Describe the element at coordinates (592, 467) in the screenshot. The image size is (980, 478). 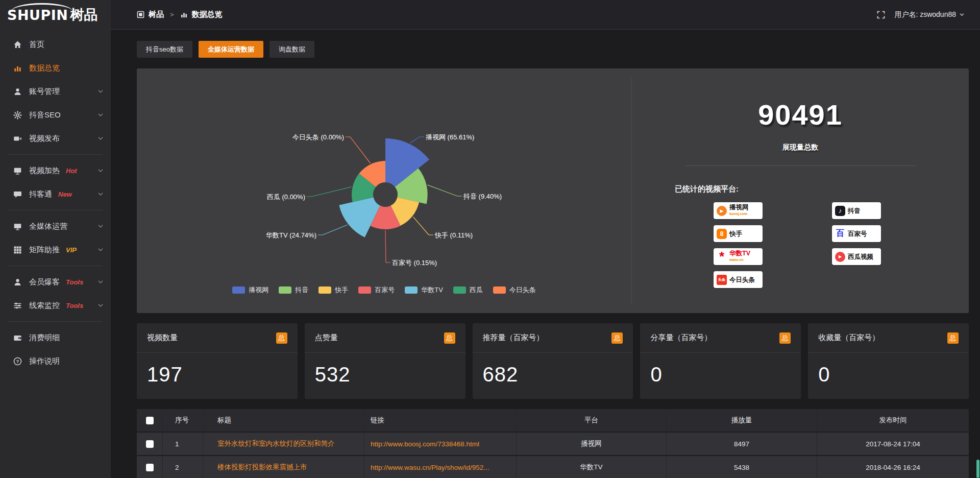
I see `cell-platform: 华数TV` at that location.